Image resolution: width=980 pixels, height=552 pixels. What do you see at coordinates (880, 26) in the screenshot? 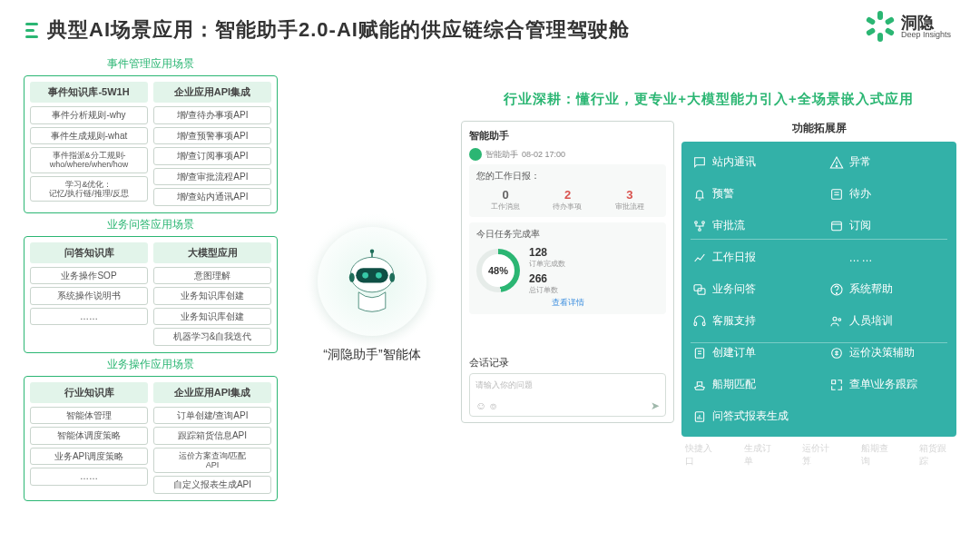
I see `logo-icon` at bounding box center [880, 26].